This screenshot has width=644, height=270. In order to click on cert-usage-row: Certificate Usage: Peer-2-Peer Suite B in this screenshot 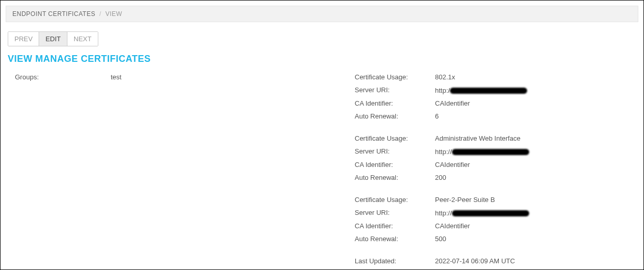, I will do `click(492, 200)`.